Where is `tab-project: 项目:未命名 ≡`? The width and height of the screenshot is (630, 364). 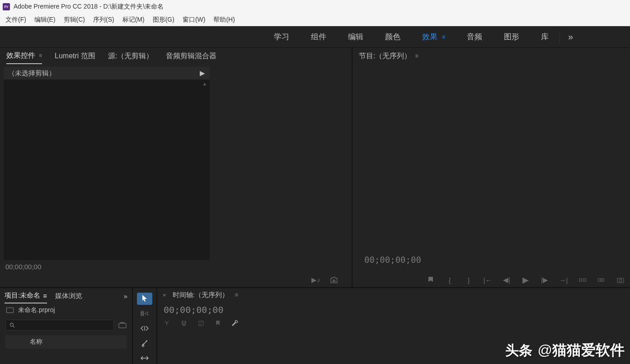 tab-project: 项目:未命名 ≡ is located at coordinates (26, 296).